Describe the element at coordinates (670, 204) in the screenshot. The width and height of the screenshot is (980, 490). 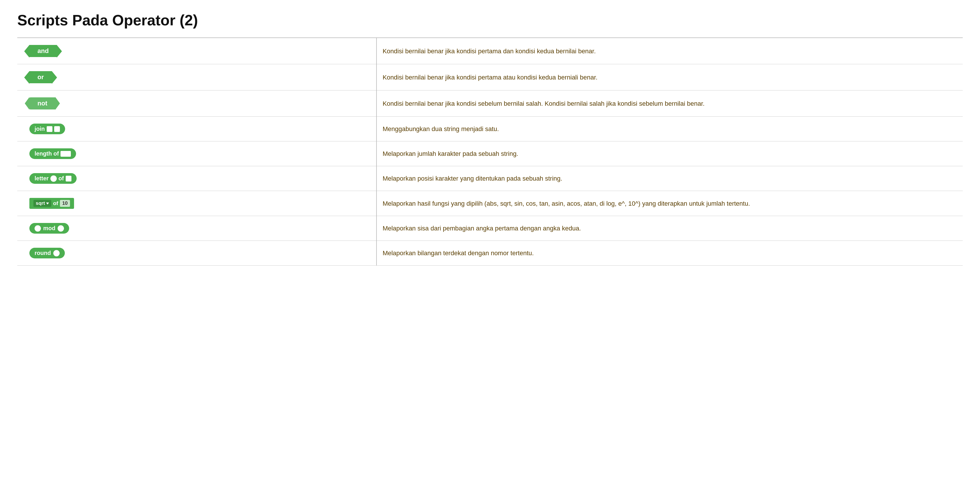
I see `description-cell-sqrt: Melaporkan hasil fungsi yang dipilih (ab…` at that location.